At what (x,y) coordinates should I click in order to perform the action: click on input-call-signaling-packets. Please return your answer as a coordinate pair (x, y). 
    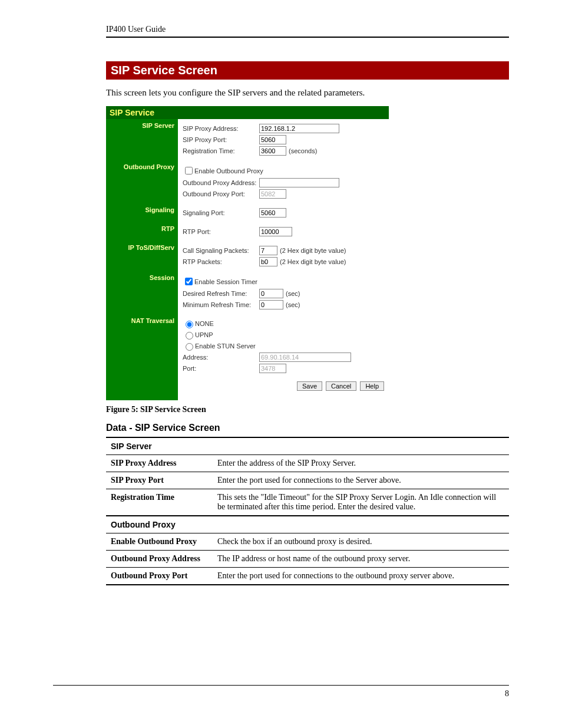
    Looking at the image, I should click on (269, 251).